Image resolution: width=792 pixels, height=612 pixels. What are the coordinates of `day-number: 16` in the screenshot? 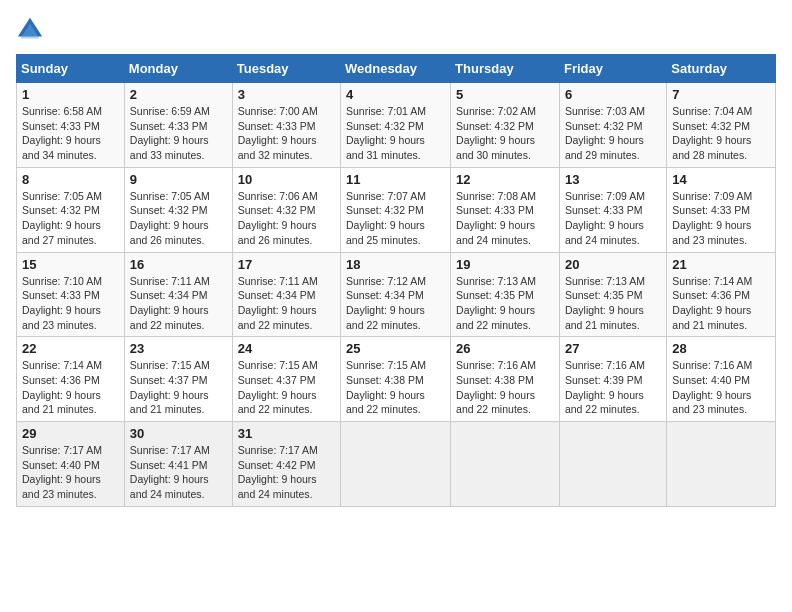 It's located at (178, 264).